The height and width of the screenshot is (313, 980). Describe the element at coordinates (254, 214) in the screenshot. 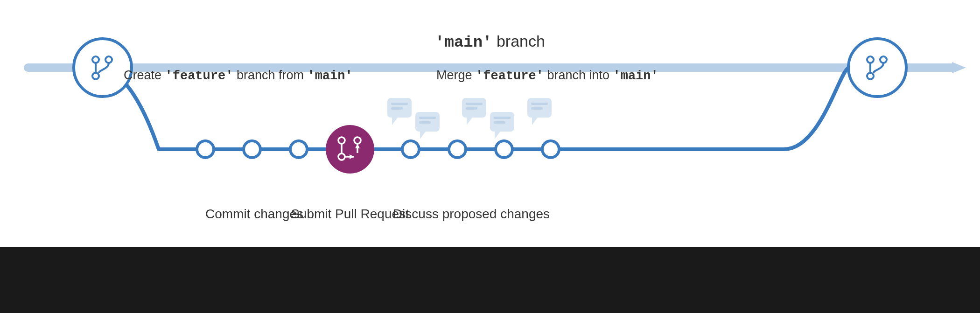

I see `svg-text: Commit changes` at that location.